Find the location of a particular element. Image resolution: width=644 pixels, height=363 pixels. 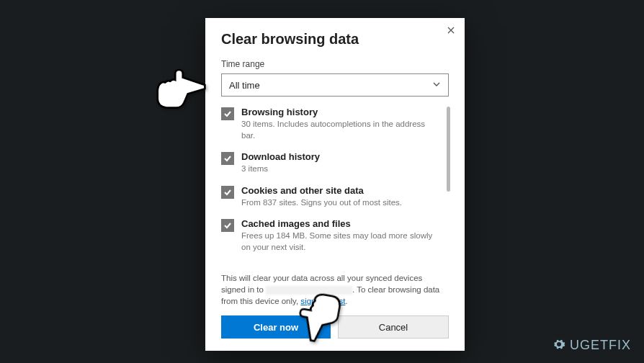

pointer-hand-icon is located at coordinates (176, 90).